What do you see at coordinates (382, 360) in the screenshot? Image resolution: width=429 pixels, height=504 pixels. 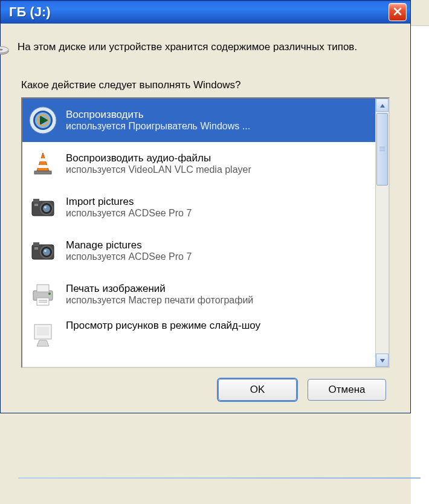 I see `scroll-down-button` at bounding box center [382, 360].